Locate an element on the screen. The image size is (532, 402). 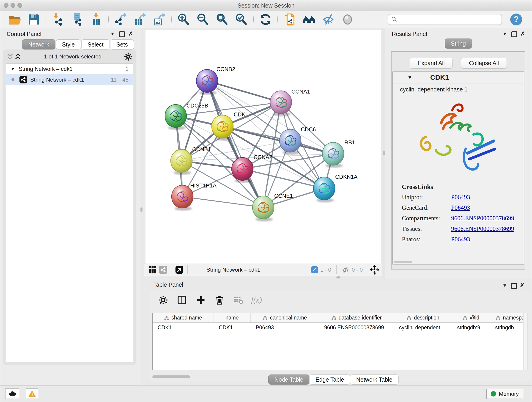
help-button: ? is located at coordinates (516, 19).